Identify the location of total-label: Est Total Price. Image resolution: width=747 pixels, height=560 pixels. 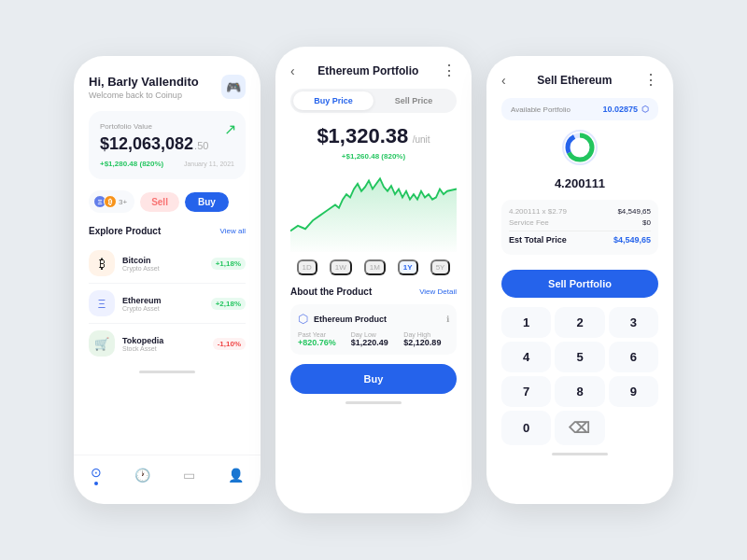
(538, 240).